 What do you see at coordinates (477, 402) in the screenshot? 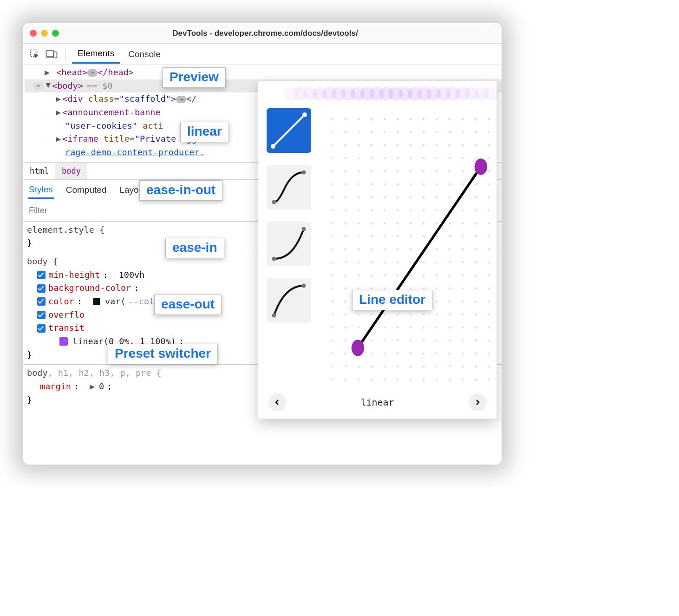
I see `next-preset-button` at bounding box center [477, 402].